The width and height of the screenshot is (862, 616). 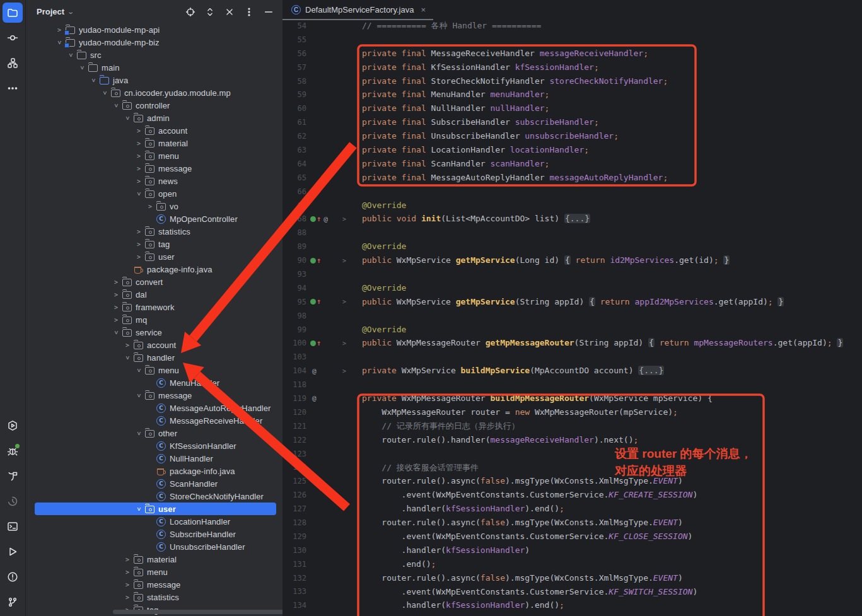 What do you see at coordinates (573, 440) in the screenshot?
I see `code-line-122: 122 router.rule().handler(messageReceive…` at bounding box center [573, 440].